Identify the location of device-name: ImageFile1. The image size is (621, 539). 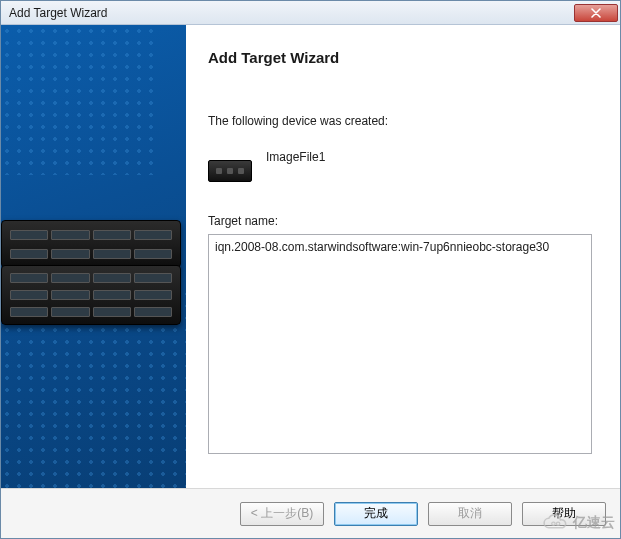
(296, 157).